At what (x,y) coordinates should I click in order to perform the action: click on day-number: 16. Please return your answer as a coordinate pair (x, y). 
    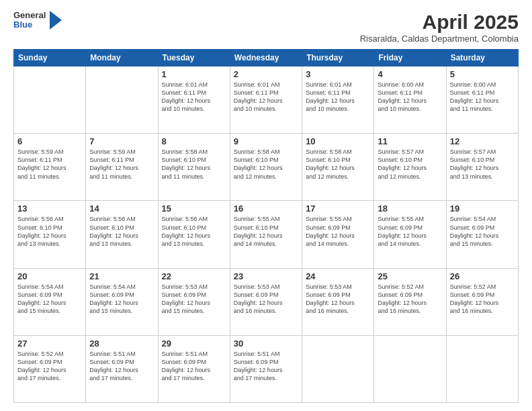
    Looking at the image, I should click on (266, 208).